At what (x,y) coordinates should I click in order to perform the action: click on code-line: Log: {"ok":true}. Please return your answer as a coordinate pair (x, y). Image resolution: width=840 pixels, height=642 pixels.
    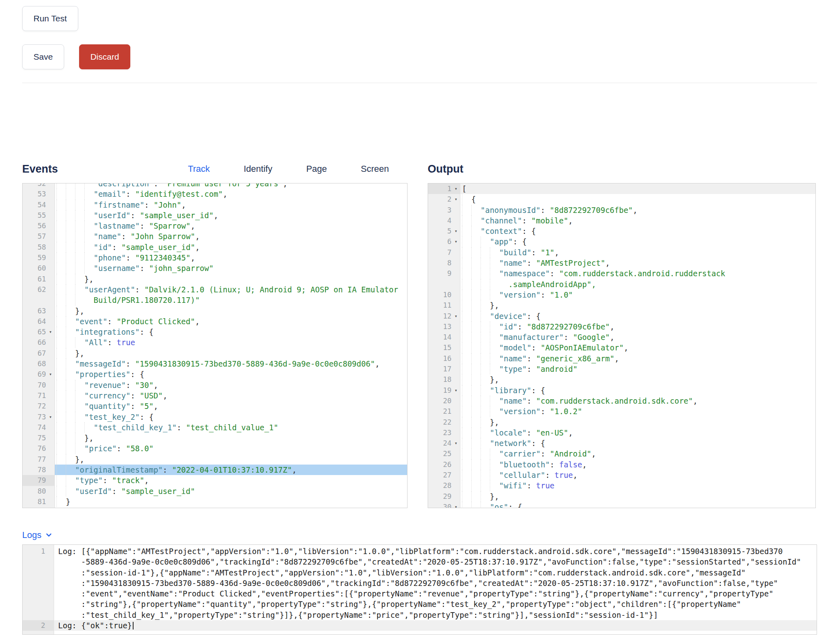
    Looking at the image, I should click on (435, 625).